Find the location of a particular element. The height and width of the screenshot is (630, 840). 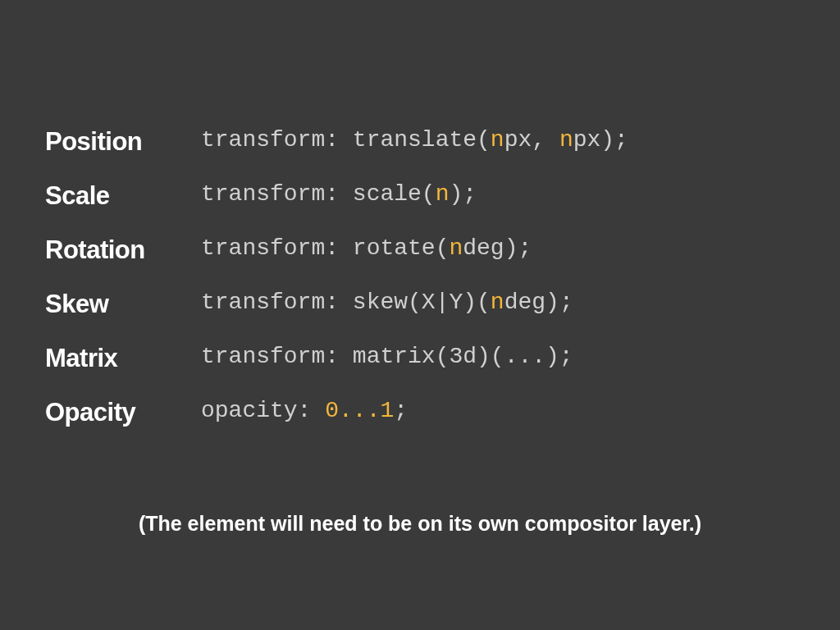

footnote: (The element will need to be on its own … is located at coordinates (420, 523).